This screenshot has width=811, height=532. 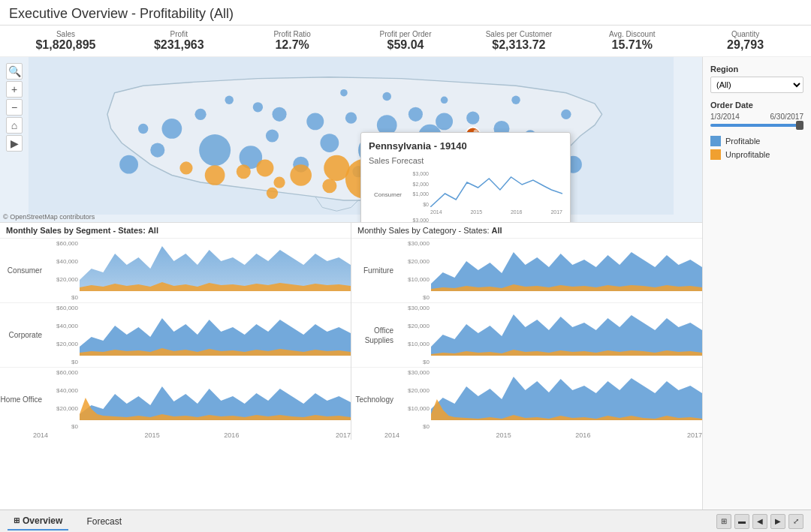 I want to click on expand-button: ⤢, so click(x=796, y=521).